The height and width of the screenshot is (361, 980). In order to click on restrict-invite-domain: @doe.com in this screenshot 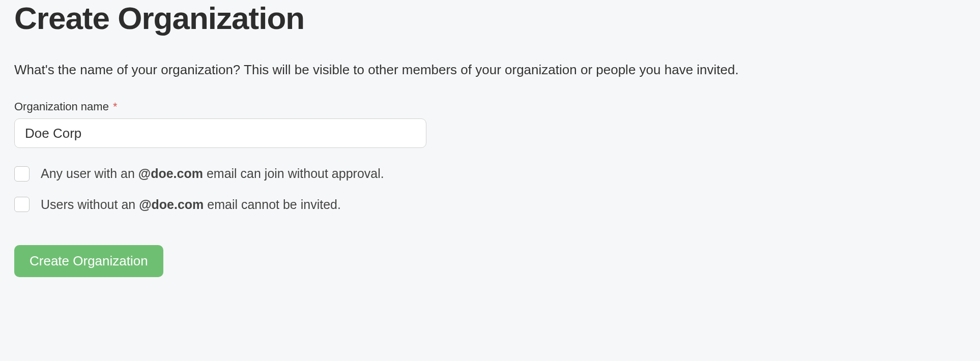, I will do `click(171, 204)`.